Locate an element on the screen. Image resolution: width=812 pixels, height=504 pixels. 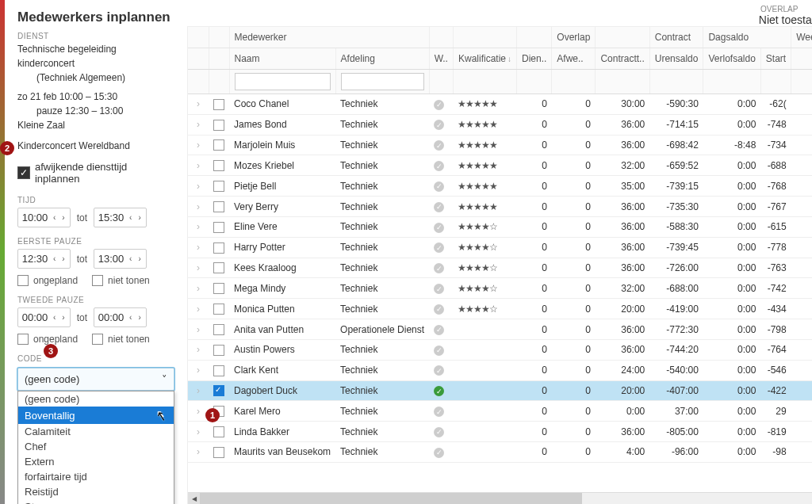
code-opt-selected: Boventallig⬉ is located at coordinates (96, 415).